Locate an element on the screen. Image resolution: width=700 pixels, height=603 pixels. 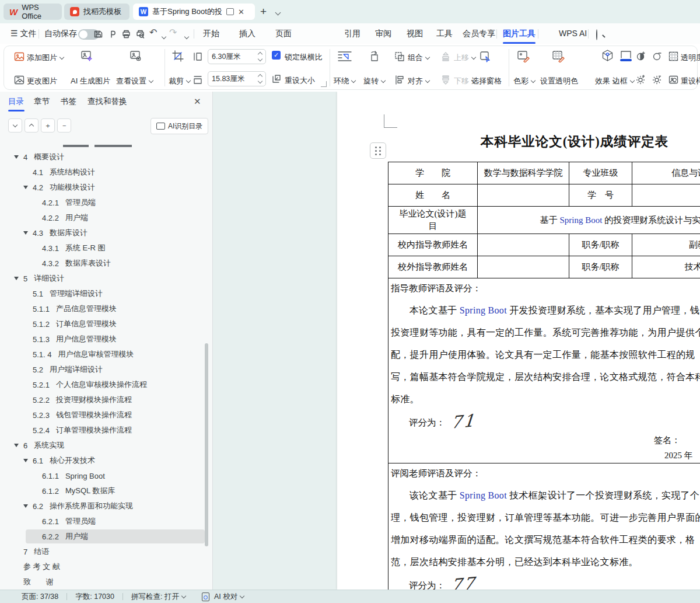
redo-dropdown-icon is located at coordinates (186, 37).